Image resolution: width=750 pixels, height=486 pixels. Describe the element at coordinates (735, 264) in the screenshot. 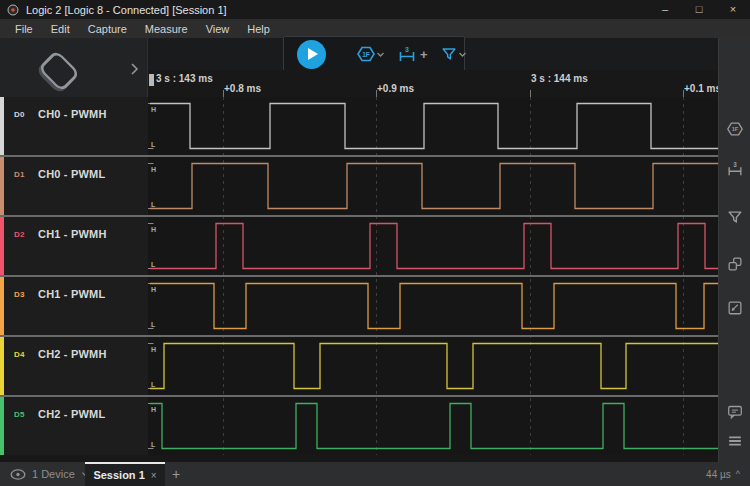

I see `sidebar-analyzers-icon` at that location.